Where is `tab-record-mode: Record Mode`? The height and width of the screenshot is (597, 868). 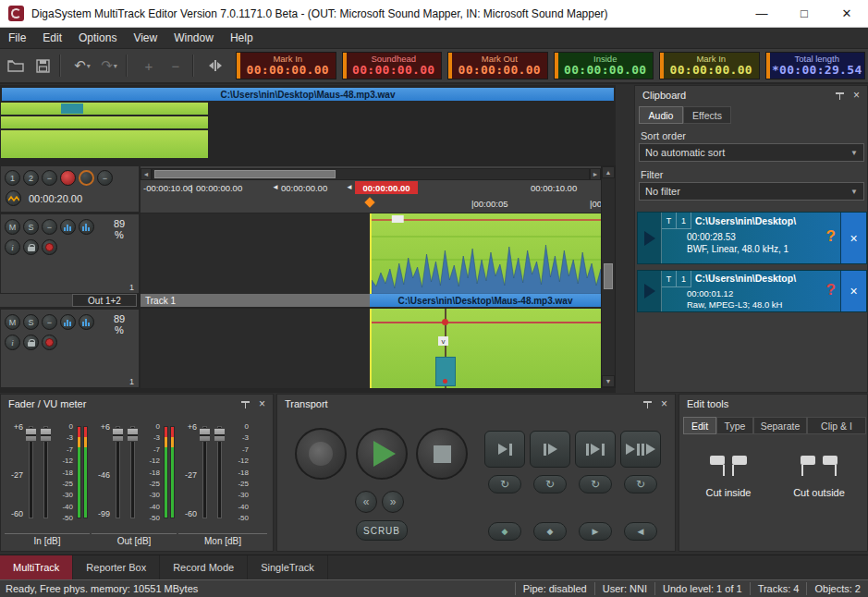 tab-record-mode: Record Mode is located at coordinates (203, 567).